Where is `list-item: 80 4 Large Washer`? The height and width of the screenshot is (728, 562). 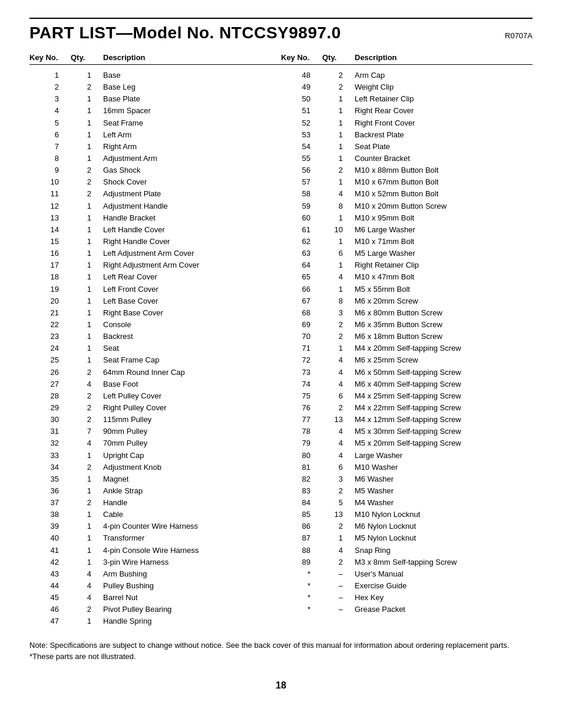
list-item: 80 4 Large Washer is located at coordinates (406, 456).